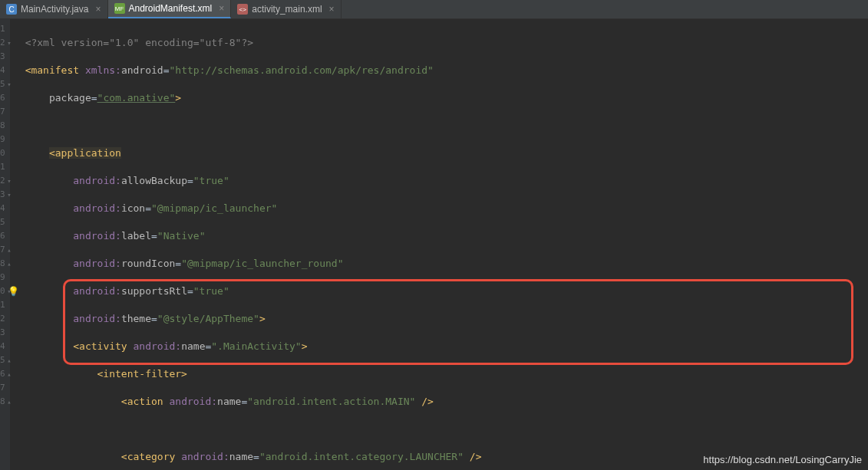 Image resolution: width=868 pixels, height=470 pixels. Describe the element at coordinates (12, 9) in the screenshot. I see `java-class-icon: C` at that location.